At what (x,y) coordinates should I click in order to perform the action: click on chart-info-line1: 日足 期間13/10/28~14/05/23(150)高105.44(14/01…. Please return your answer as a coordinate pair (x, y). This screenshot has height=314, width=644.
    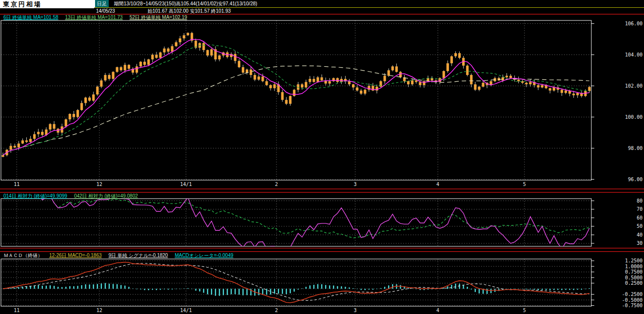
    Looking at the image, I should click on (369, 4).